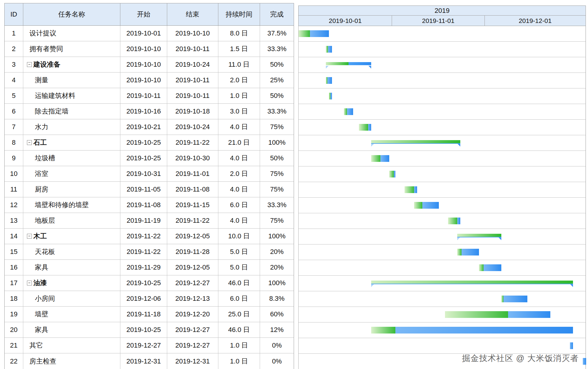 This screenshot has width=588, height=369. What do you see at coordinates (72, 361) in the screenshot?
I see `cell-task-name: 房主检查` at bounding box center [72, 361].